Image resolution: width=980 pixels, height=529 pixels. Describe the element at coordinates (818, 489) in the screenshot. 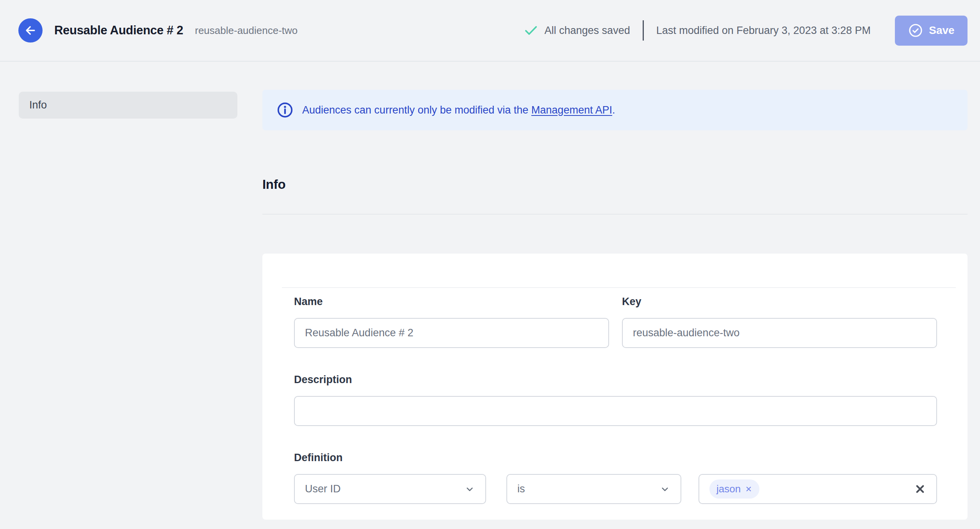

I see `definition-values-input: jason` at that location.